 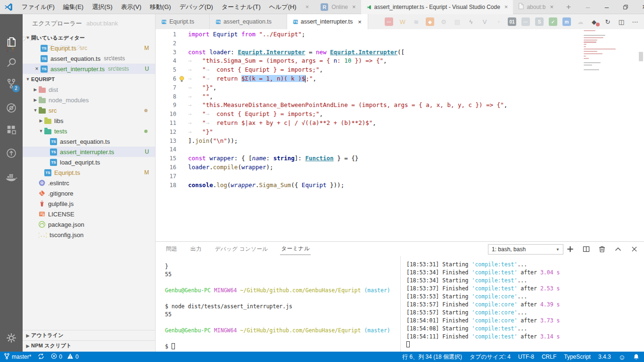 What do you see at coordinates (328, 22) in the screenshot?
I see `editor-tab: TSassert_interrupter.ts×` at bounding box center [328, 22].